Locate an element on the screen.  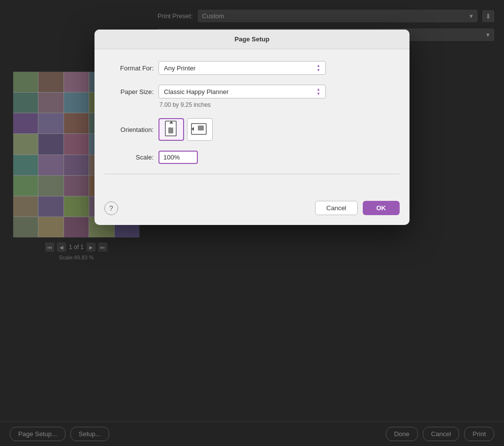
portrait-btn is located at coordinates (171, 129).